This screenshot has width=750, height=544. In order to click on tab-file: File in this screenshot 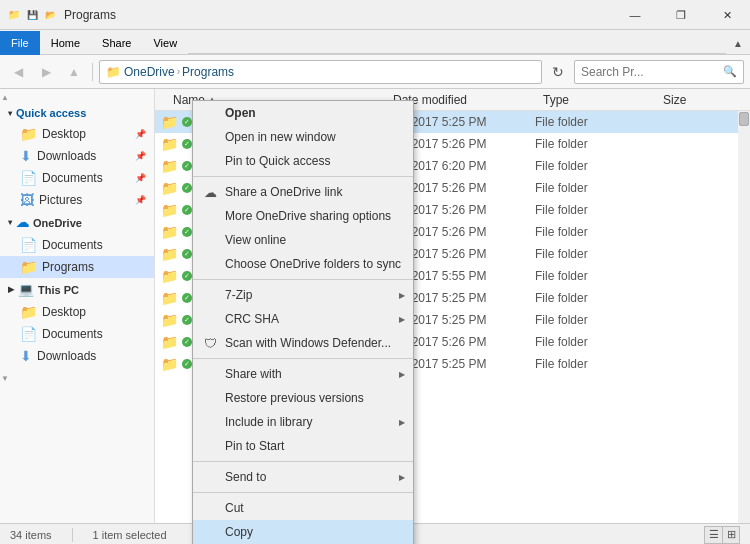, I will do `click(20, 43)`.